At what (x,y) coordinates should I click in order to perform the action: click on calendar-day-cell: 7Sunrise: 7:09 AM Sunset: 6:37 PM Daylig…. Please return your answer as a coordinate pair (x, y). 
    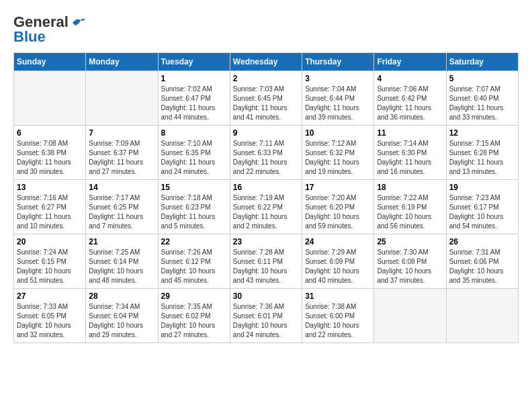
    Looking at the image, I should click on (122, 153).